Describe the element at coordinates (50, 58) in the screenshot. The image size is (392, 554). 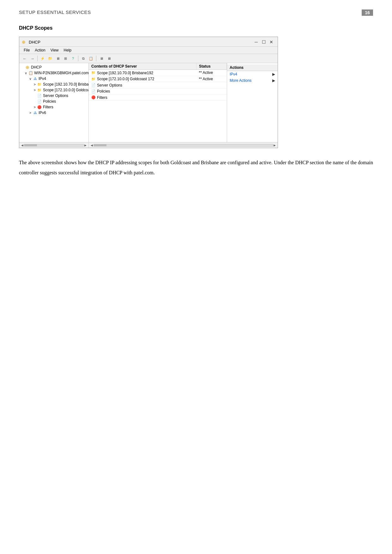
I see `folder-button: 📁` at that location.